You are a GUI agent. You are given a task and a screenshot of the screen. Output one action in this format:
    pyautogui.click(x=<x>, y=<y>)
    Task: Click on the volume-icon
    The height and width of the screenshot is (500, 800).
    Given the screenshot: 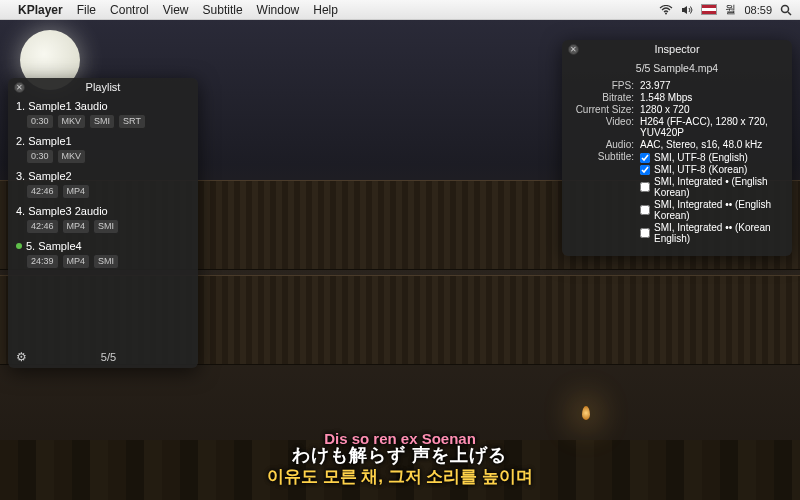 What is the action you would take?
    pyautogui.click(x=687, y=10)
    